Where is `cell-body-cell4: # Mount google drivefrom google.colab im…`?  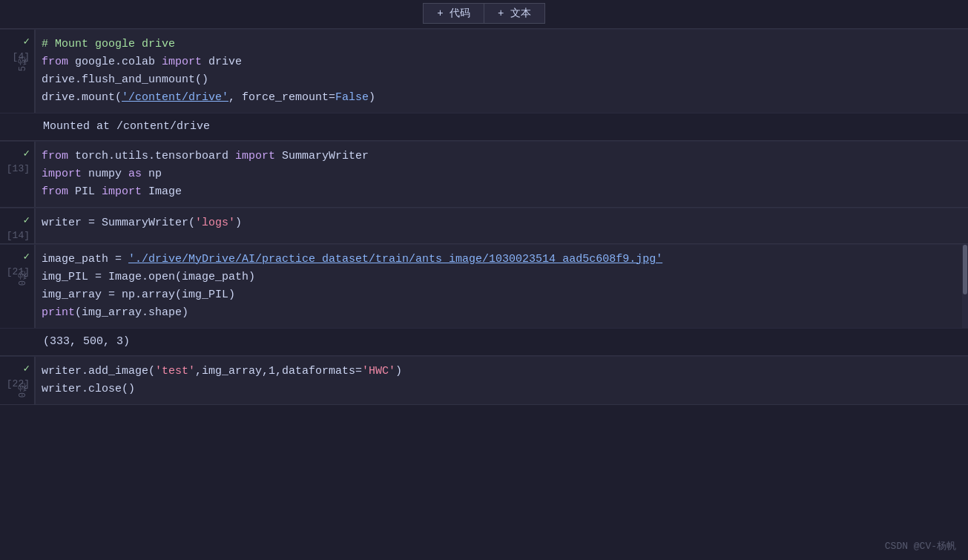
cell-body-cell4: # Mount google drivefrom google.colab im… is located at coordinates (501, 71).